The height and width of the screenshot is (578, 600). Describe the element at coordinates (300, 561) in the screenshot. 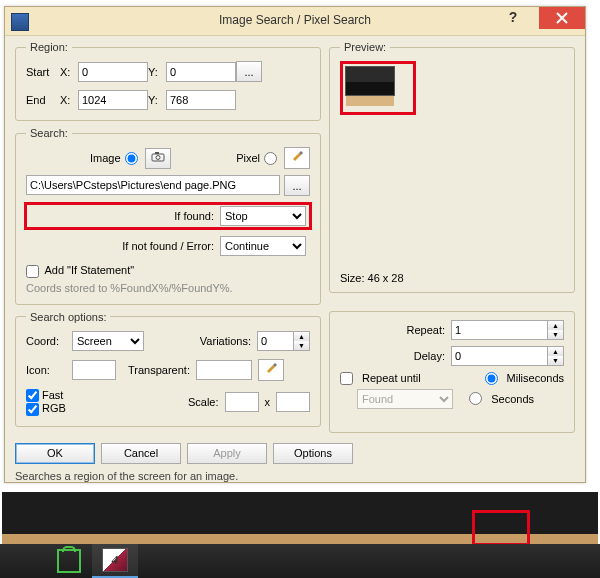

I see `taskbar: 4` at that location.